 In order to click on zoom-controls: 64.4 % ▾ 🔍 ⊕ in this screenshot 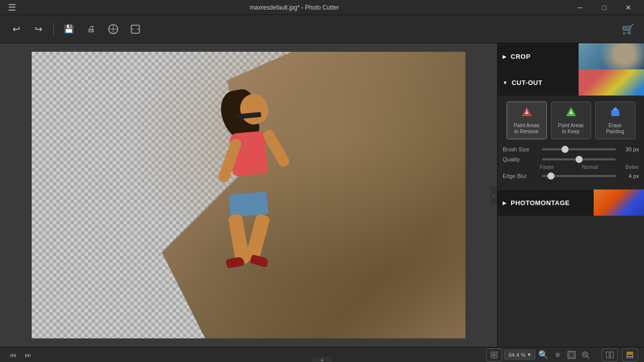, I will do `click(539, 355)`.